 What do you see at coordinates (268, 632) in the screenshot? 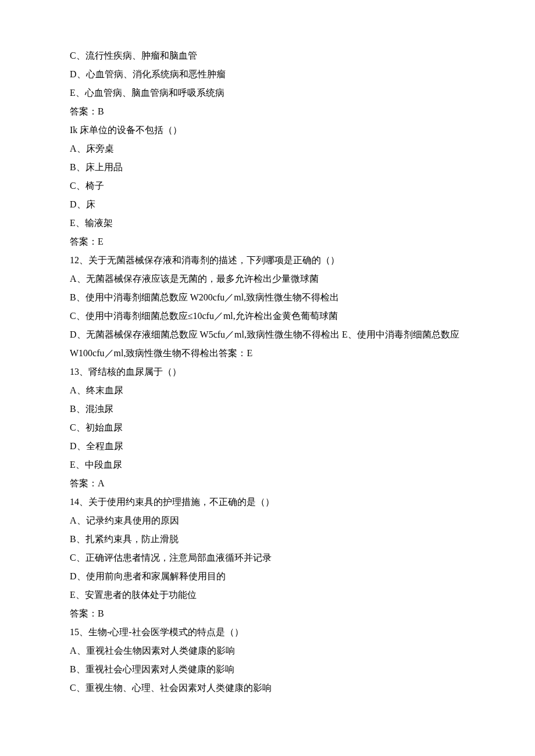
I see `q15-stem: 15、生物-心理-社会医学模式的特点是（）` at bounding box center [268, 632].